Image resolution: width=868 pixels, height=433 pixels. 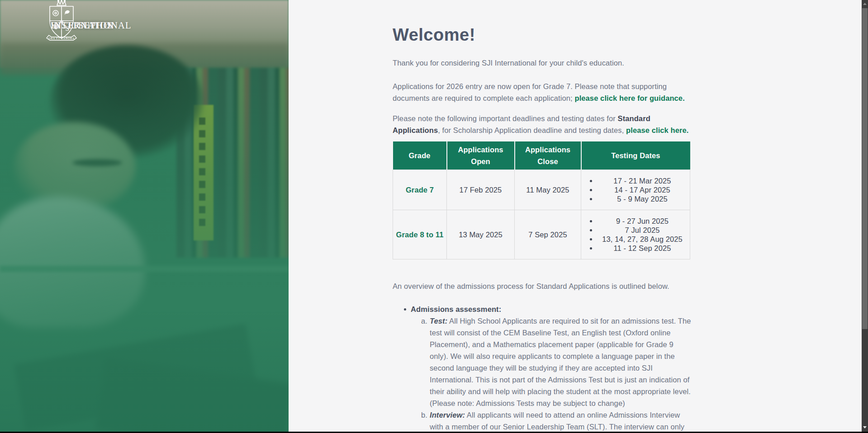 I want to click on page-title: Welcome!, so click(x=542, y=35).